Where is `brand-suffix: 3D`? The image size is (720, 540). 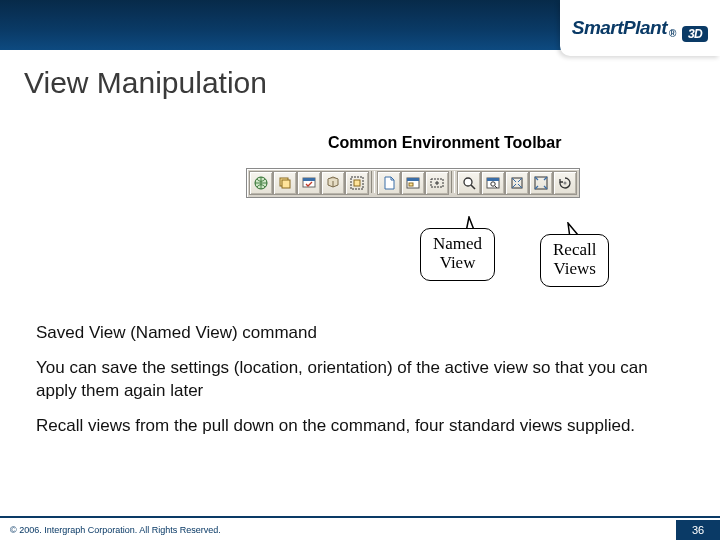
brand-suffix: 3D is located at coordinates (695, 34).